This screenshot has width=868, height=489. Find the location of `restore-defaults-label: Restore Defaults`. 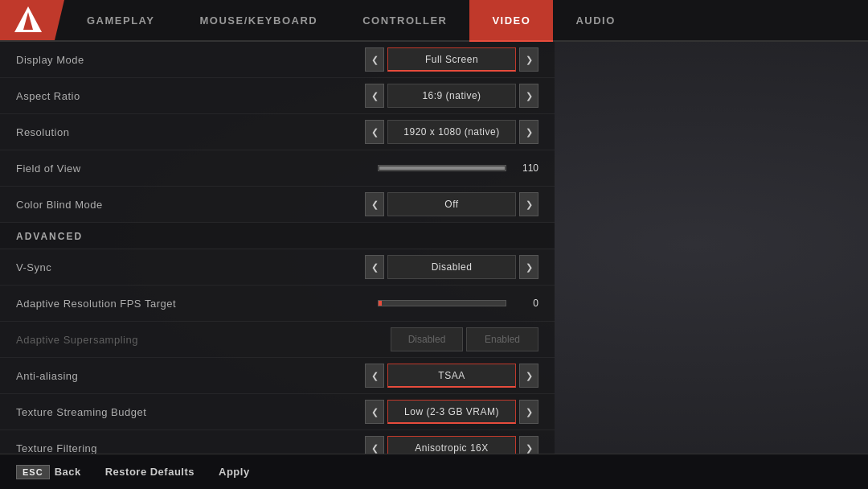

restore-defaults-label: Restore Defaults is located at coordinates (149, 471).